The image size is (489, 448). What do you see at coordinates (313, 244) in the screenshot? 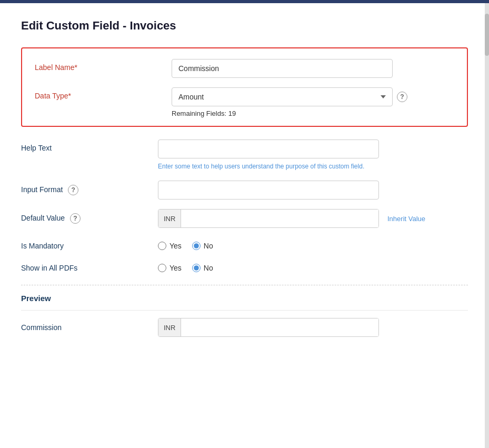
I see `is-mandatory-radio-group: Yes No` at bounding box center [313, 244].